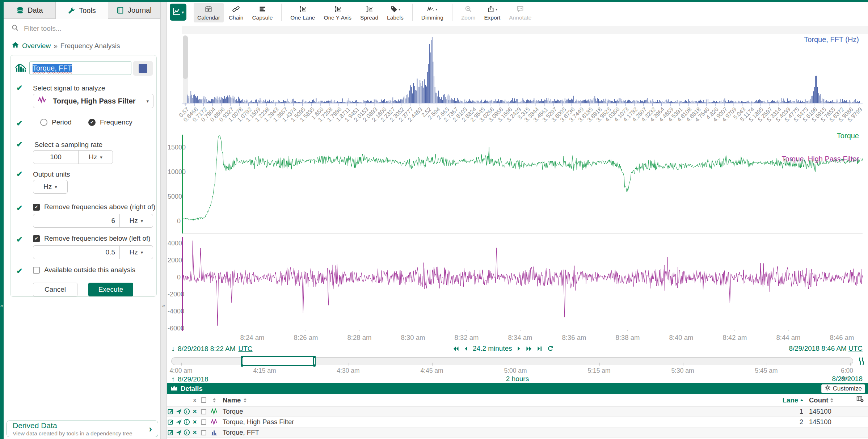 Image resolution: width=868 pixels, height=439 pixels. Describe the element at coordinates (540, 349) in the screenshot. I see `step-to-end-icon` at that location.